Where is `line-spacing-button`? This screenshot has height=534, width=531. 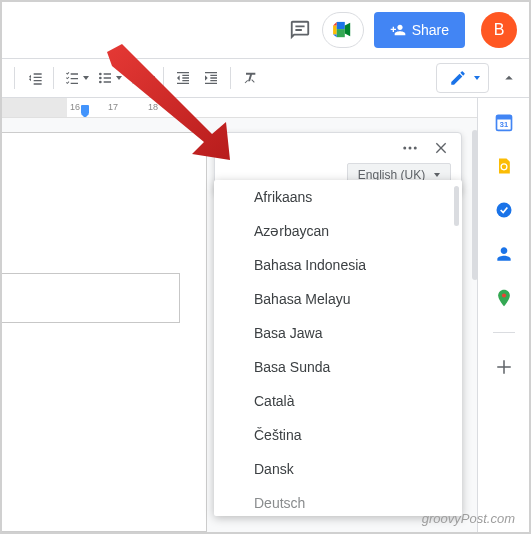 line-spacing-button is located at coordinates (34, 78).